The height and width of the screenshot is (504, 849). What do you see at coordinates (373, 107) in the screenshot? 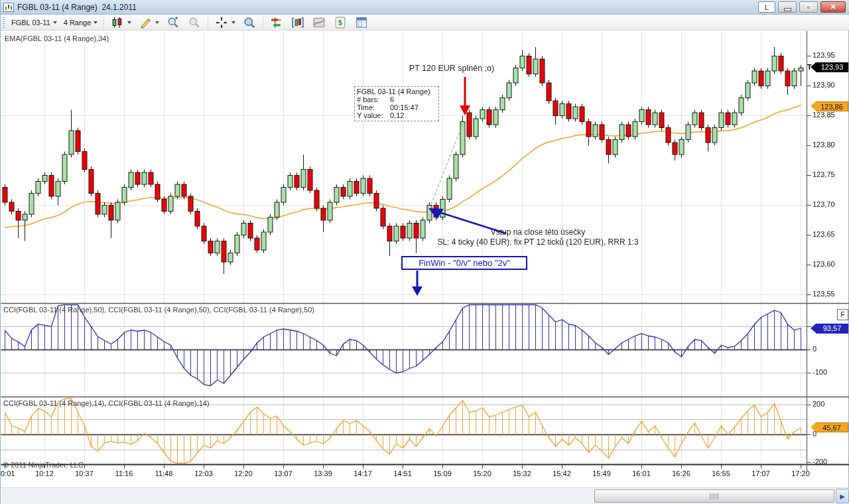
I see `time-label: Time:` at bounding box center [373, 107].